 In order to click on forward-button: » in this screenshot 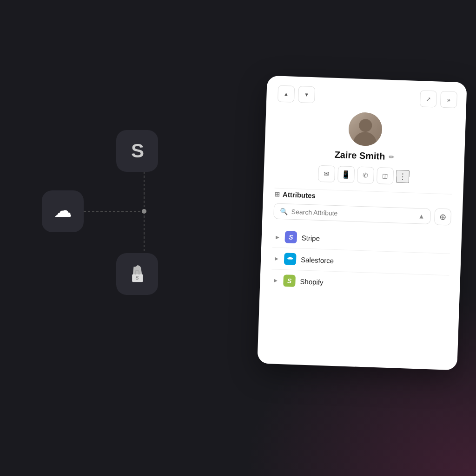, I will do `click(449, 99)`.